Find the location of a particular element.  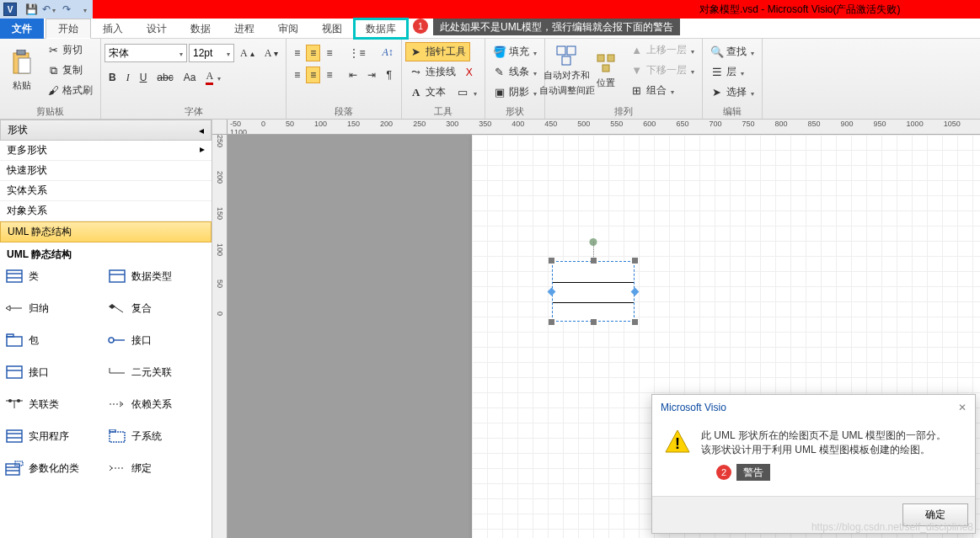

position-button: 位置 is located at coordinates (606, 71).